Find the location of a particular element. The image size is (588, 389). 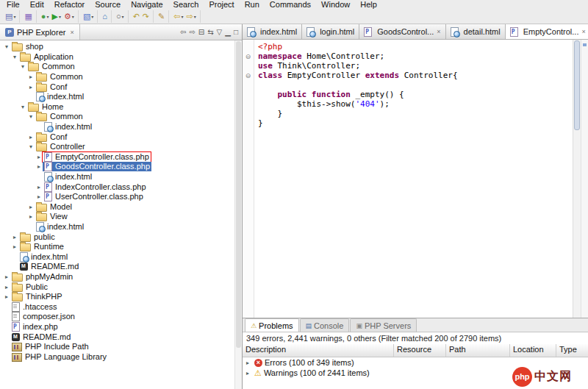

forward-arrow-icon: ⇨ is located at coordinates (192, 32).